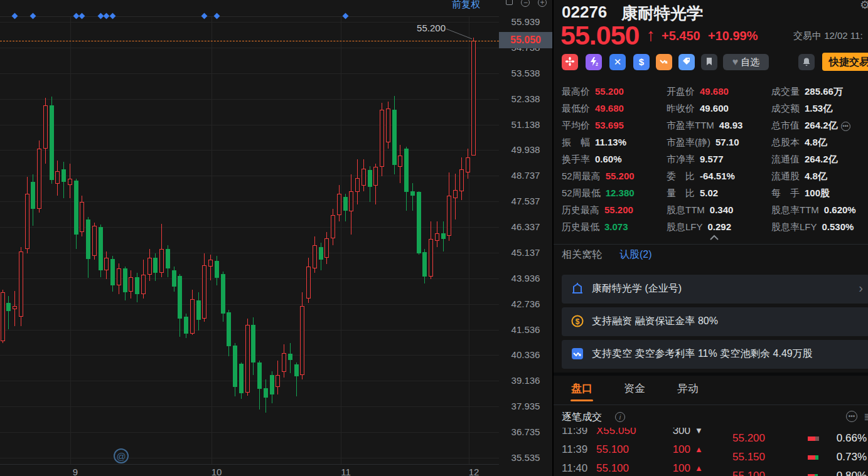  Describe the element at coordinates (846, 127) in the screenshot. I see `market-cap-more-icon: •••` at that location.